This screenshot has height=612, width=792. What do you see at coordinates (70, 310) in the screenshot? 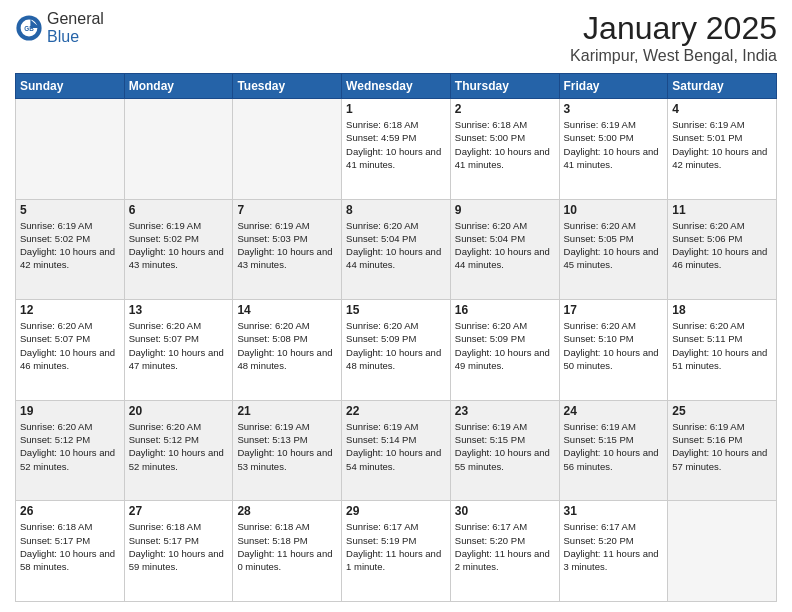
I see `day-number: 12` at bounding box center [70, 310].